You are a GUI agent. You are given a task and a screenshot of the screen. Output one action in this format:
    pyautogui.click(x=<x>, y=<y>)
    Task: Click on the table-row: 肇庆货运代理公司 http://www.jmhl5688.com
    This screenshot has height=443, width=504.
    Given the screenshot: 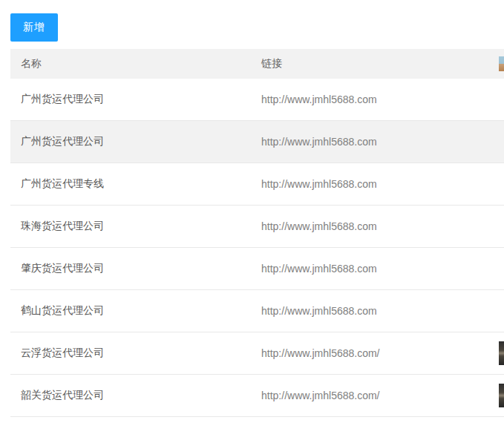 What is the action you would take?
    pyautogui.click(x=257, y=269)
    